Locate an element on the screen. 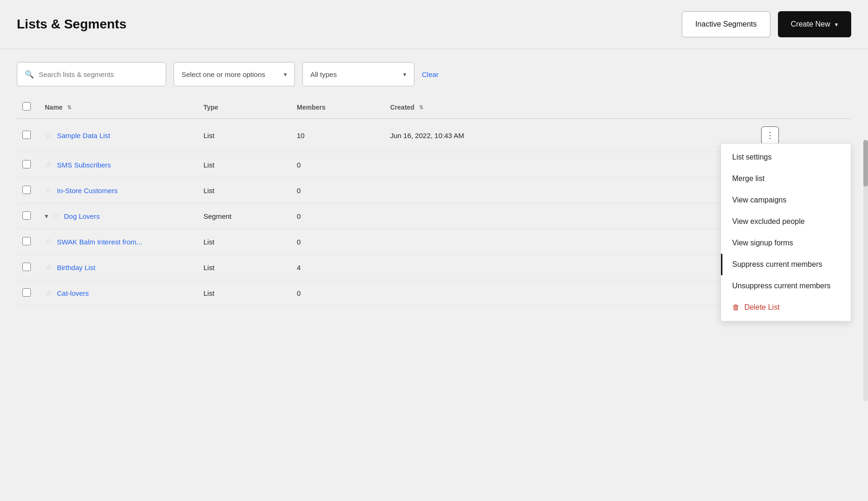 The width and height of the screenshot is (868, 501). table-row: ☆Sample Data ListList10Jun 16, 2022, 10:… is located at coordinates (434, 135).